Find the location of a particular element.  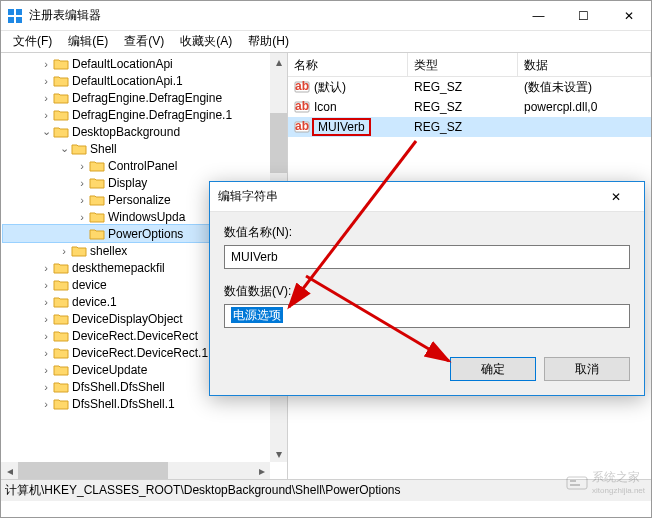

tree-label: shellex is located at coordinates (108, 251).